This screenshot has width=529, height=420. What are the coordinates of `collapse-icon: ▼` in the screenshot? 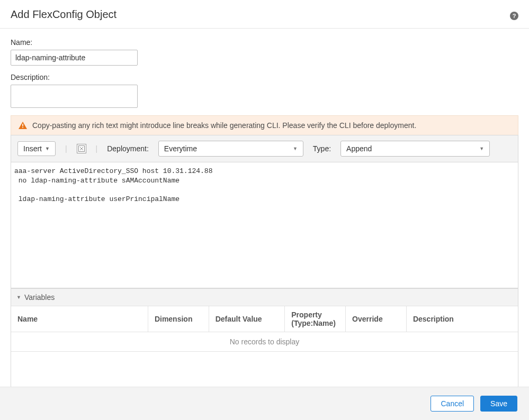 It's located at (19, 297).